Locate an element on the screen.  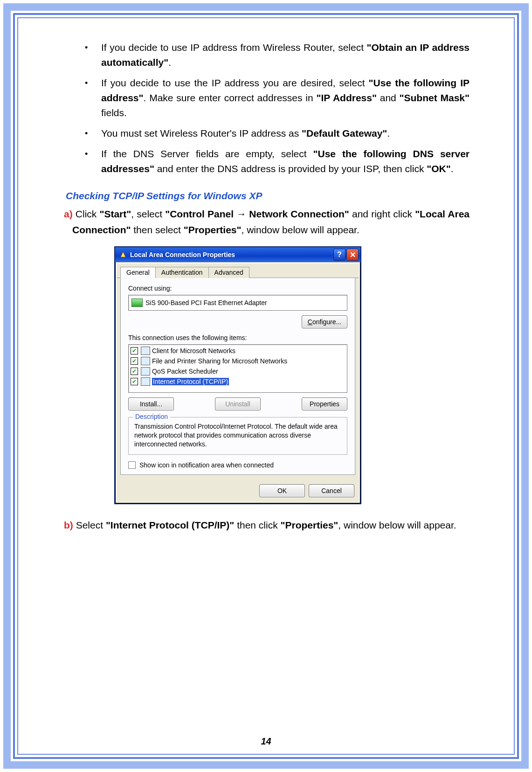
dialog-body: General Authentication Advanced Connect … is located at coordinates (238, 383).